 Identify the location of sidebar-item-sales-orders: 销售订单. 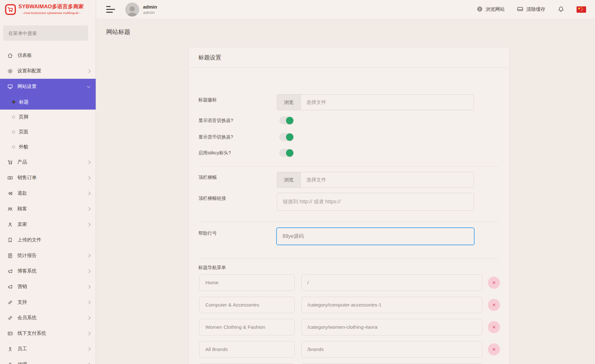
(48, 178).